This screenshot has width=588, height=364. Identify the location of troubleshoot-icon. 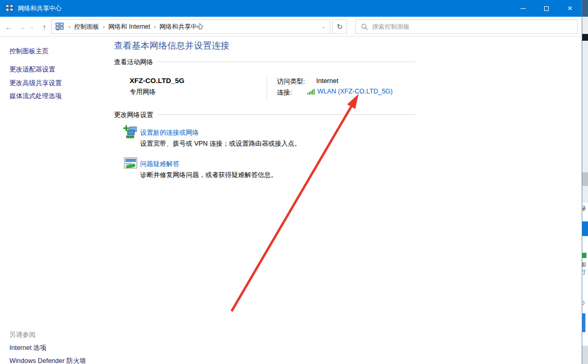
(131, 163).